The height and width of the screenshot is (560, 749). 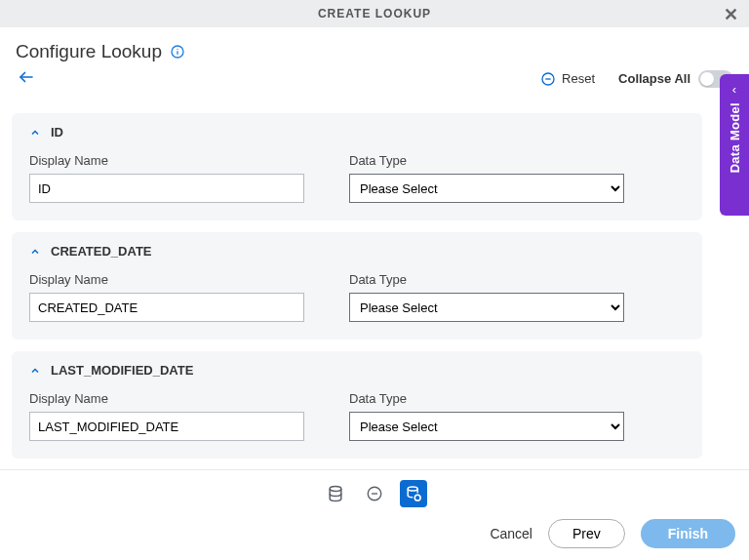 What do you see at coordinates (548, 79) in the screenshot?
I see `reset-icon` at bounding box center [548, 79].